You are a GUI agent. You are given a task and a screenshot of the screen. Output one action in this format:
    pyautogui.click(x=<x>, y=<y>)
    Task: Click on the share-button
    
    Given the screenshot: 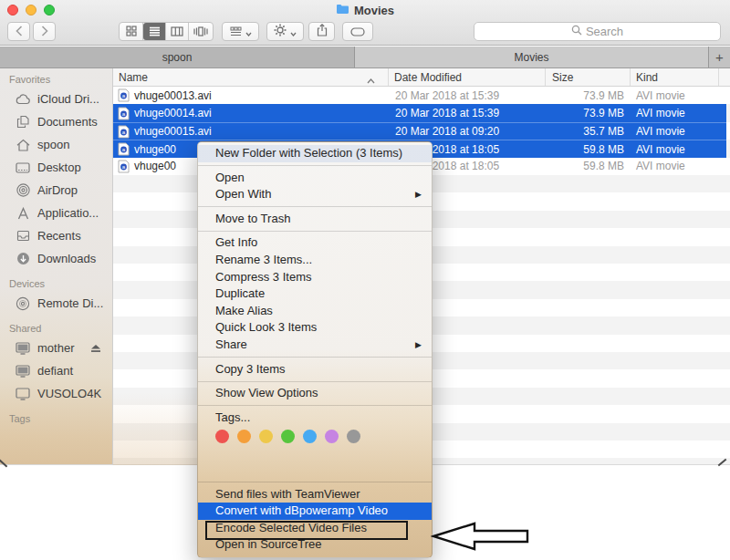 What is the action you would take?
    pyautogui.click(x=321, y=31)
    